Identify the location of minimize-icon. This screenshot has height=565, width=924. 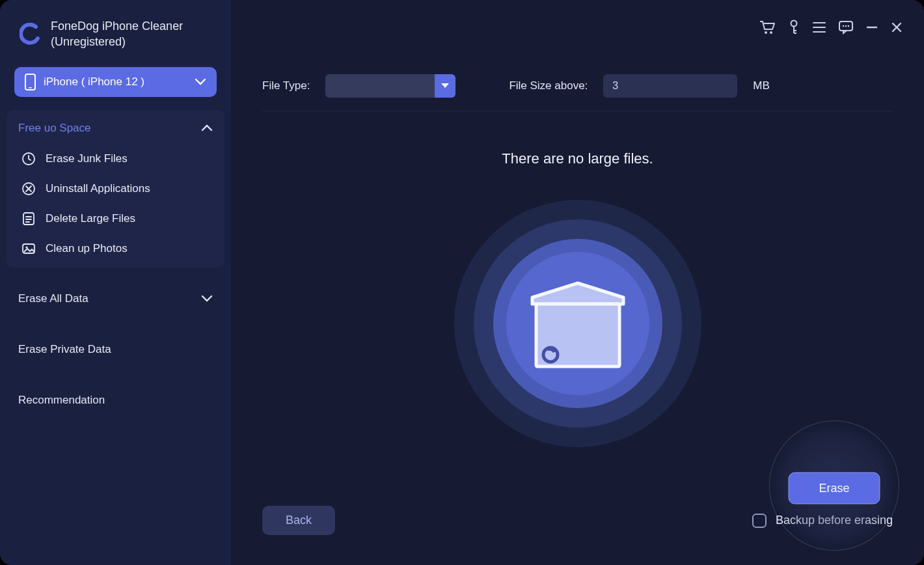
(872, 27).